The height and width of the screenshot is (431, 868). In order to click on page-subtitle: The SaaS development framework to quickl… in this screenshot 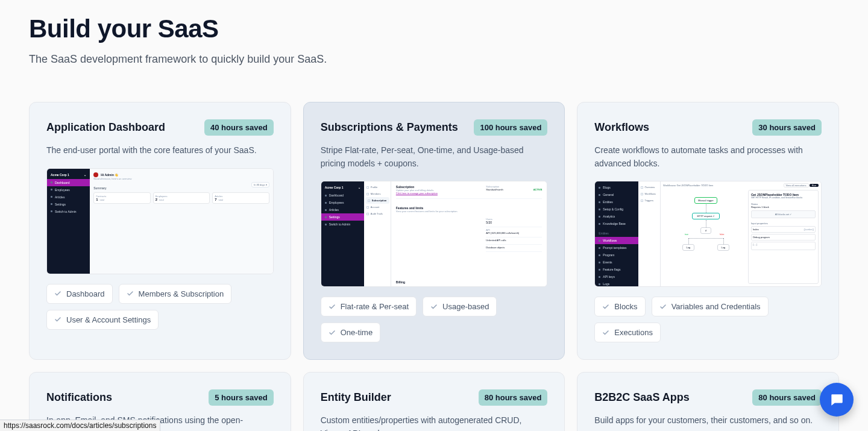, I will do `click(434, 59)`.